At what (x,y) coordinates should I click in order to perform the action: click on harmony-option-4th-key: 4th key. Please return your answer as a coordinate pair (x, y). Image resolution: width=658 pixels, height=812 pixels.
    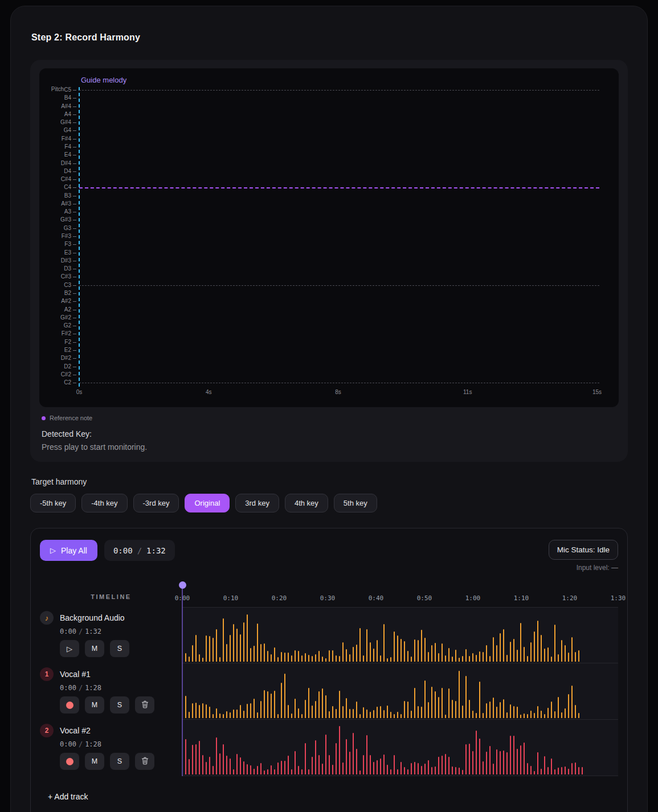
    Looking at the image, I should click on (306, 503).